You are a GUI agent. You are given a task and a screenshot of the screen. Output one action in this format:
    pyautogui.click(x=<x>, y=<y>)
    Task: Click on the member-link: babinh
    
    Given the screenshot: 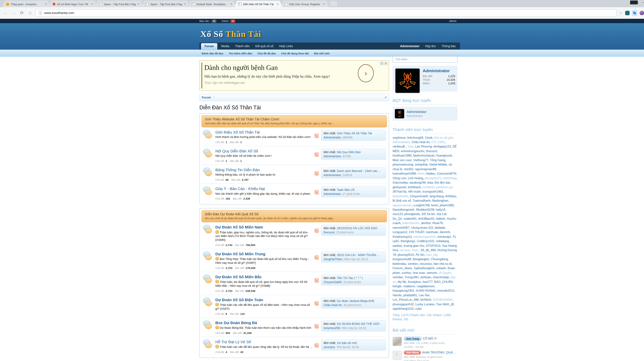 What is the action you would take?
    pyautogui.click(x=442, y=219)
    